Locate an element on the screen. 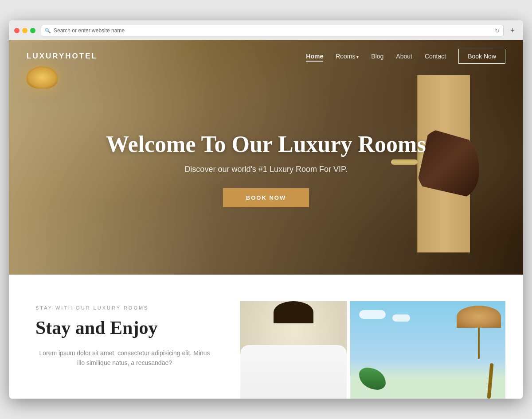  address-text: Search or enter website name is located at coordinates (89, 31).